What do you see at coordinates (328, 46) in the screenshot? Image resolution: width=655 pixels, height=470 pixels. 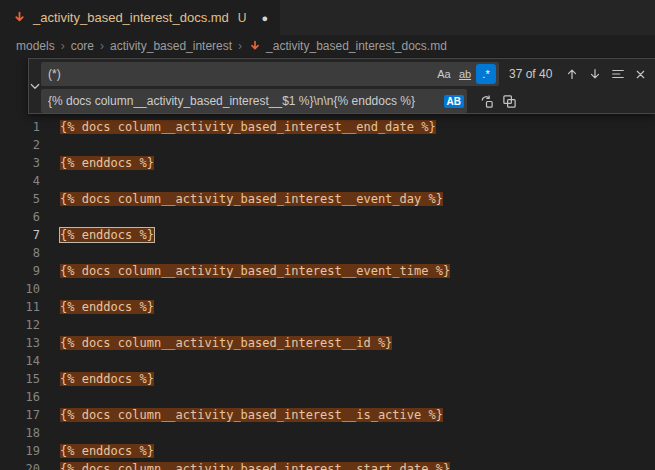 I see `breadcrumb: models›core›activity_based_interest›_act…` at bounding box center [328, 46].